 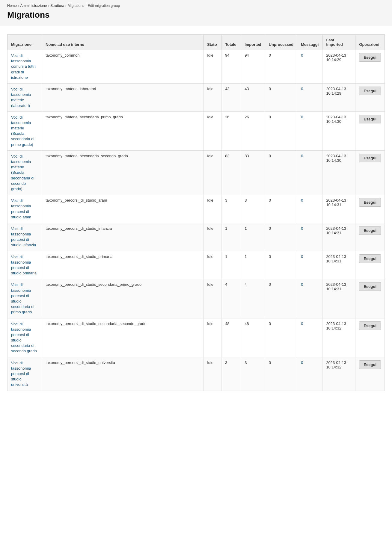 What do you see at coordinates (370, 365) in the screenshot?
I see `esegui-button-9: Esegui` at bounding box center [370, 365].